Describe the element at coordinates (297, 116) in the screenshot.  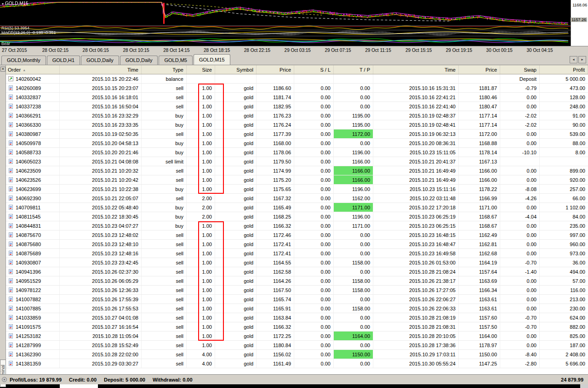
I see `history-row: 1403662912015.10.16 23:32:29buy1.00gold1…` at that location.